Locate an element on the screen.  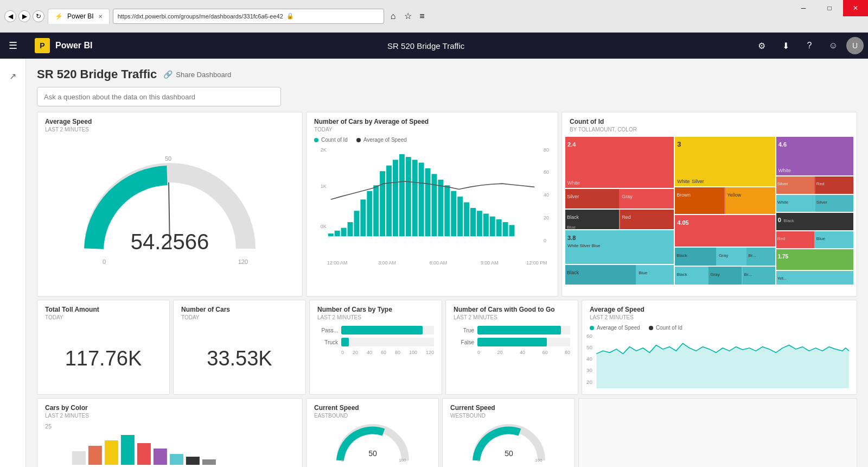
close-button: ✕ is located at coordinates (856, 8).